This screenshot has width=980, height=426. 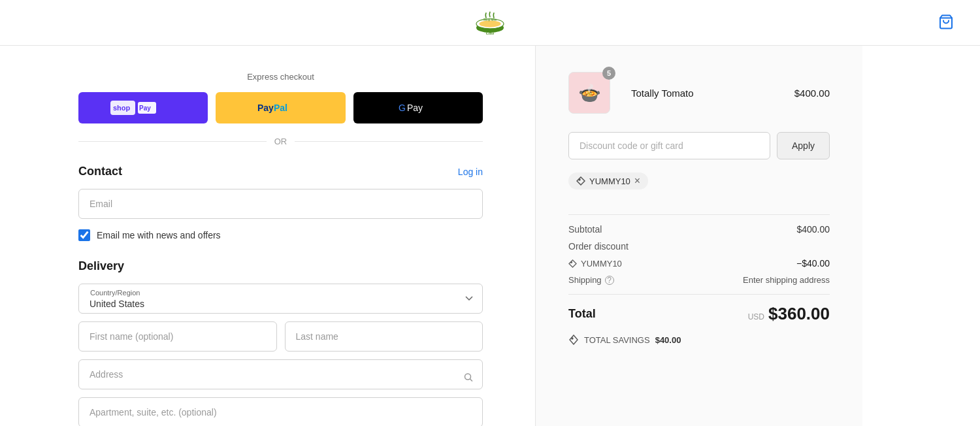 I want to click on email-field, so click(x=281, y=204).